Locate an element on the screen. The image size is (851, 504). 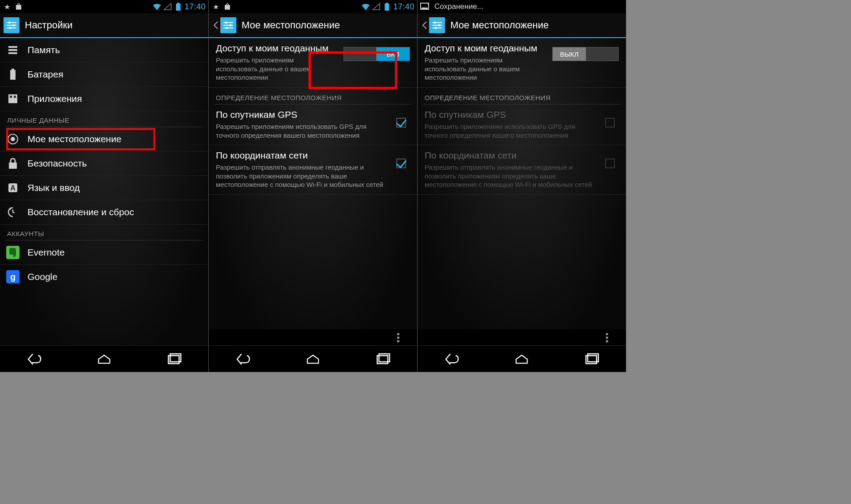
switch-label: ВЫКЛ is located at coordinates (569, 54).